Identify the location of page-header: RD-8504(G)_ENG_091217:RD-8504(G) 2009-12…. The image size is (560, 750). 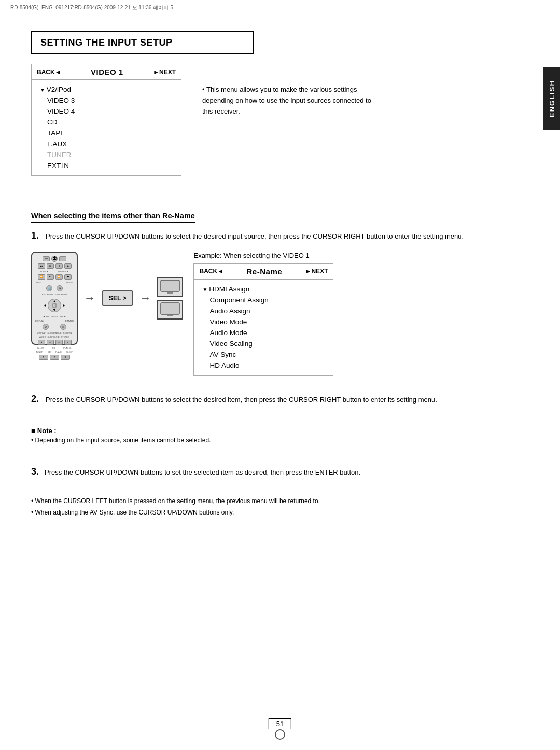
(92, 8).